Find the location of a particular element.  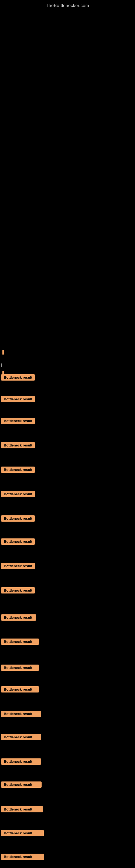

site-title: TheBottlenecker.com is located at coordinates (68, 5).